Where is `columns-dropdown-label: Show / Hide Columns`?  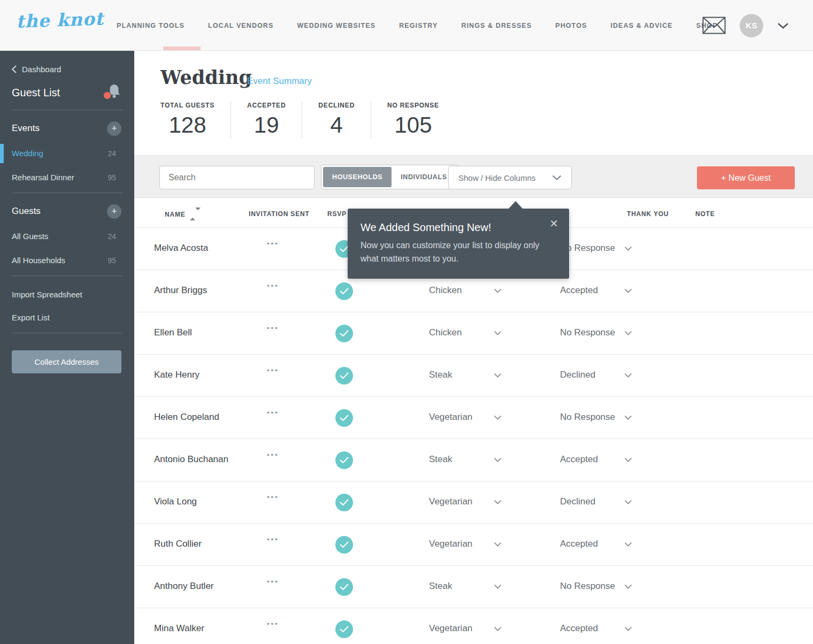
columns-dropdown-label: Show / Hide Columns is located at coordinates (497, 178).